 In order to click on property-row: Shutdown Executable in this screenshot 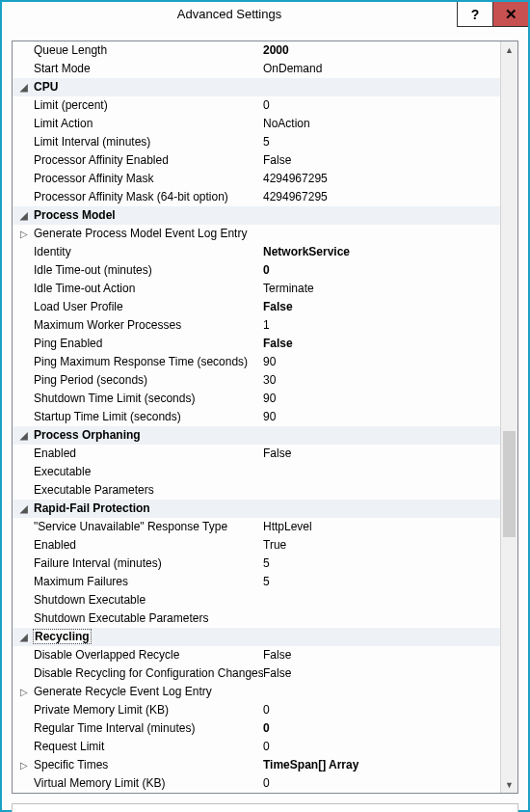, I will do `click(256, 600)`.